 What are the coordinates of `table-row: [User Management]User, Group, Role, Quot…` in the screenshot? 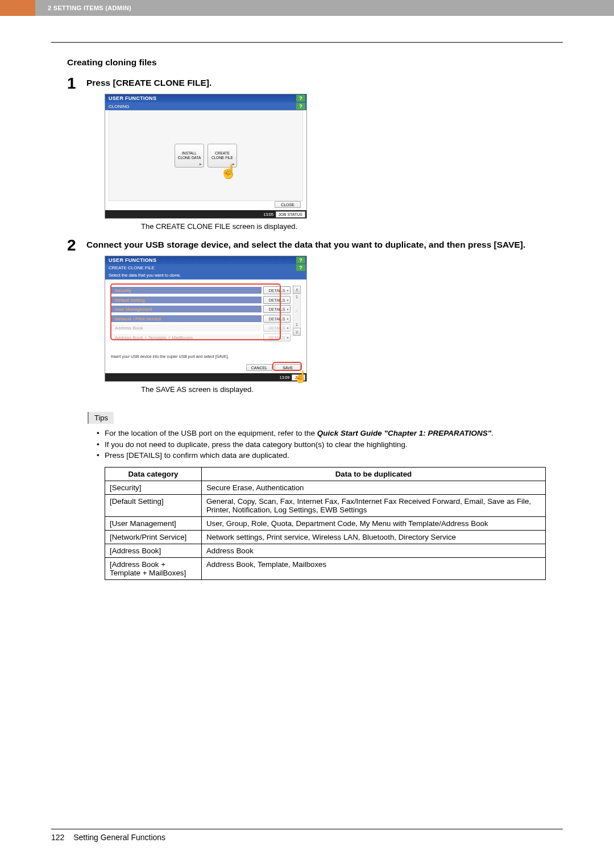 It's located at (325, 523).